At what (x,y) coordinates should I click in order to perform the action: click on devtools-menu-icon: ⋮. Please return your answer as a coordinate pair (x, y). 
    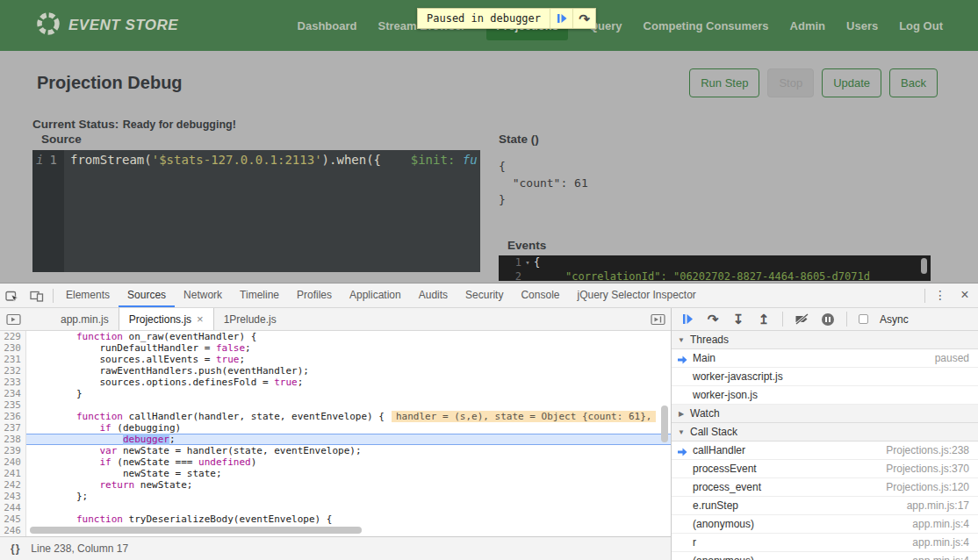
    Looking at the image, I should click on (940, 295).